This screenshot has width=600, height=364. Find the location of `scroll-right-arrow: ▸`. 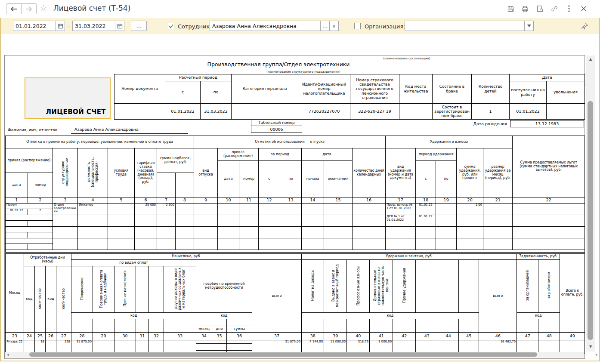

scroll-right-arrow: ▸ is located at coordinates (597, 355).